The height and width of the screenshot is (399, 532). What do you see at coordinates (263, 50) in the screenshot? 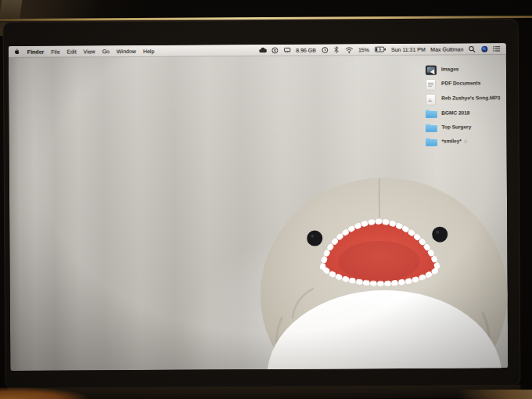
I see `cloud-icon` at bounding box center [263, 50].